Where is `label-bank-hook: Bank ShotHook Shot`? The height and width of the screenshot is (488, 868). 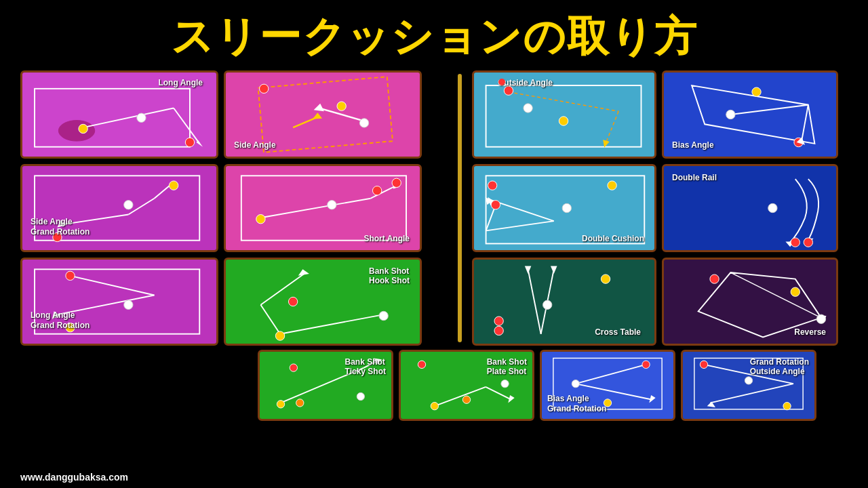 label-bank-hook: Bank ShotHook Shot is located at coordinates (389, 277).